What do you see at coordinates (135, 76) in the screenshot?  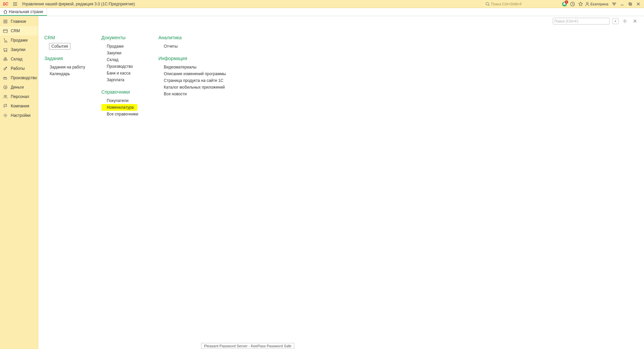 I see `functions-panel: CRM События Задания Задания на работу Ка…` at bounding box center [135, 76].